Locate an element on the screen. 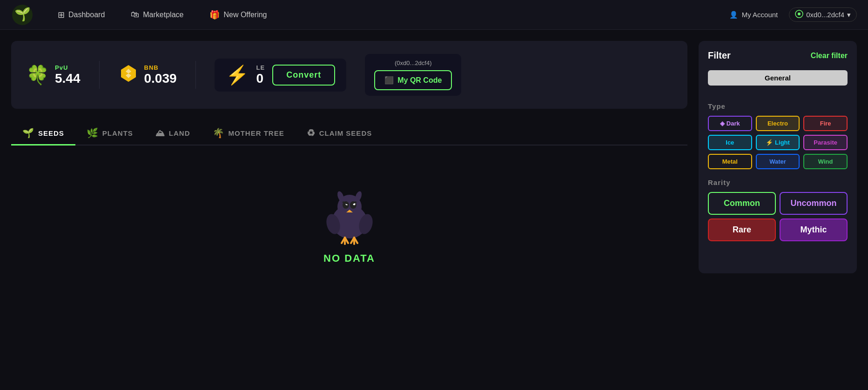 This screenshot has width=868, height=390. logo-icon: 🌱 is located at coordinates (22, 15).